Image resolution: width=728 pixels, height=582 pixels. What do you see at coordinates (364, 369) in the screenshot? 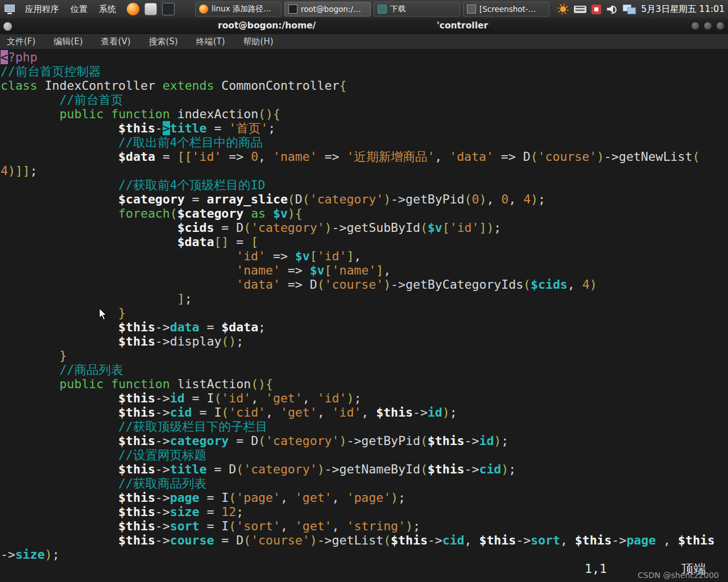
I see `code-line: //商品列表` at bounding box center [364, 369].